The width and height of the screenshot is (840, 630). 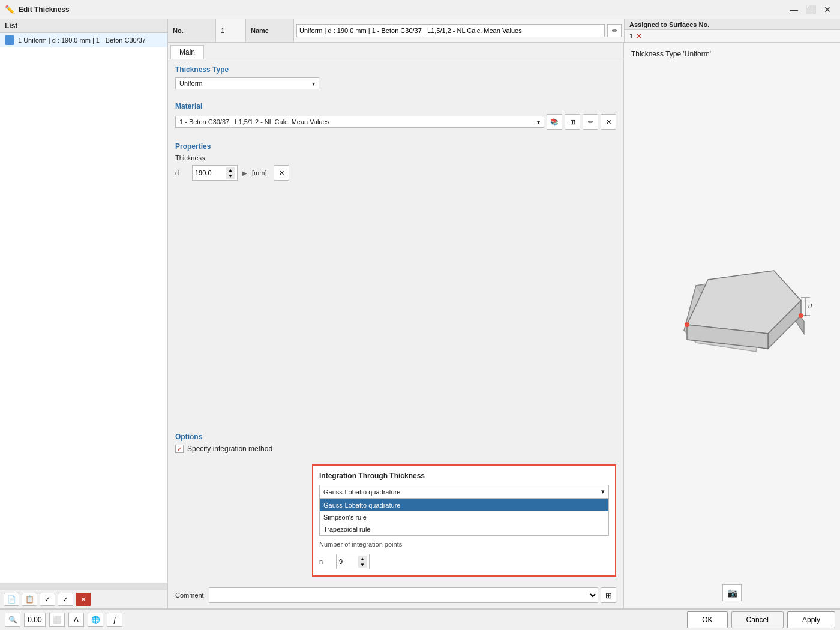 I want to click on integration-method-list: Gauss-Lobatto quadrature Simpson's rule …, so click(x=464, y=517).